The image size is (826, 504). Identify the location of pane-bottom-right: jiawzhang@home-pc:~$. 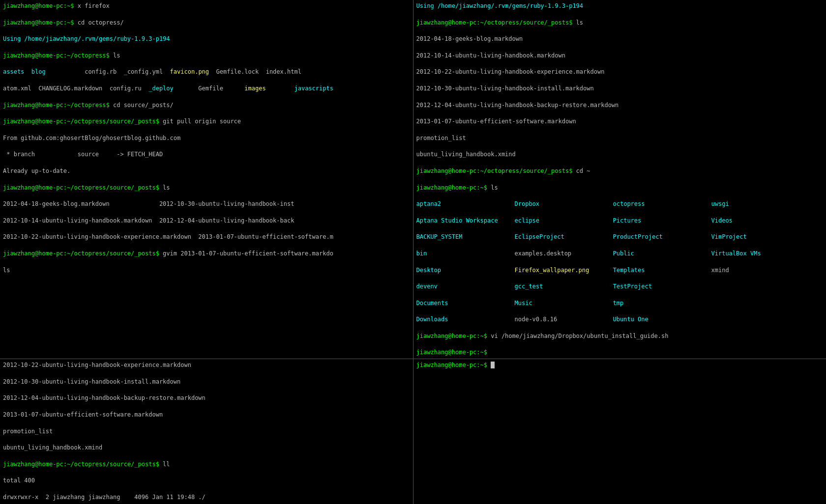
(620, 431).